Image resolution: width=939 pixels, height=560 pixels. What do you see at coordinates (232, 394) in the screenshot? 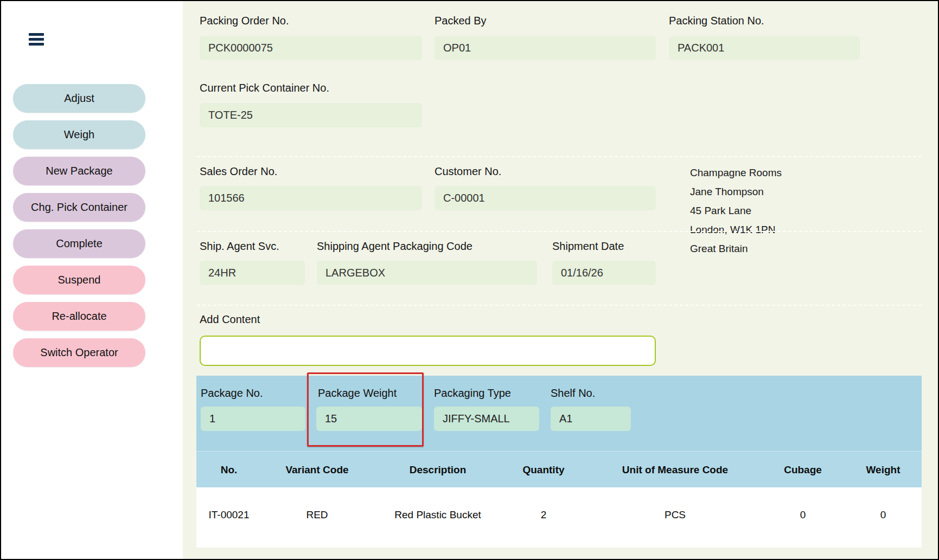
I see `package-no-label: Package No.` at bounding box center [232, 394].